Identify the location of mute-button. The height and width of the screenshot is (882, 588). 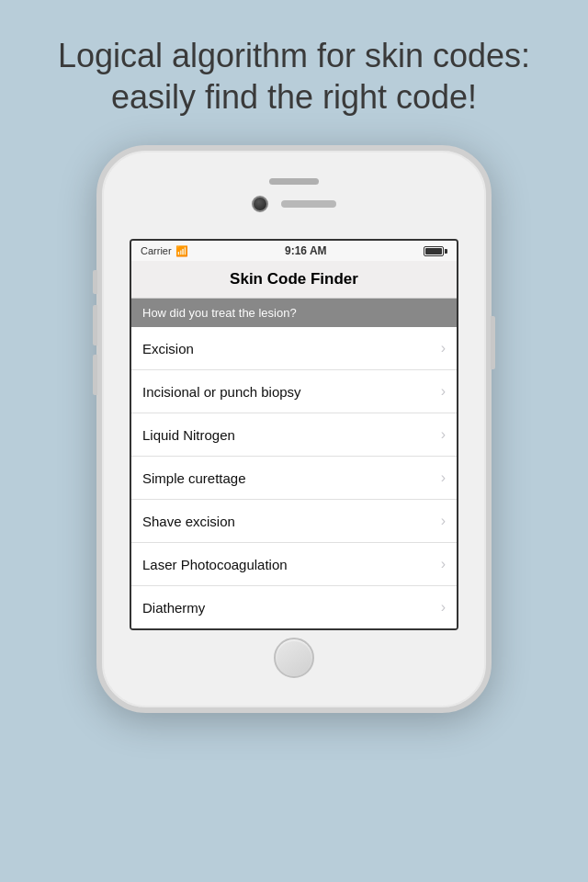
(96, 282).